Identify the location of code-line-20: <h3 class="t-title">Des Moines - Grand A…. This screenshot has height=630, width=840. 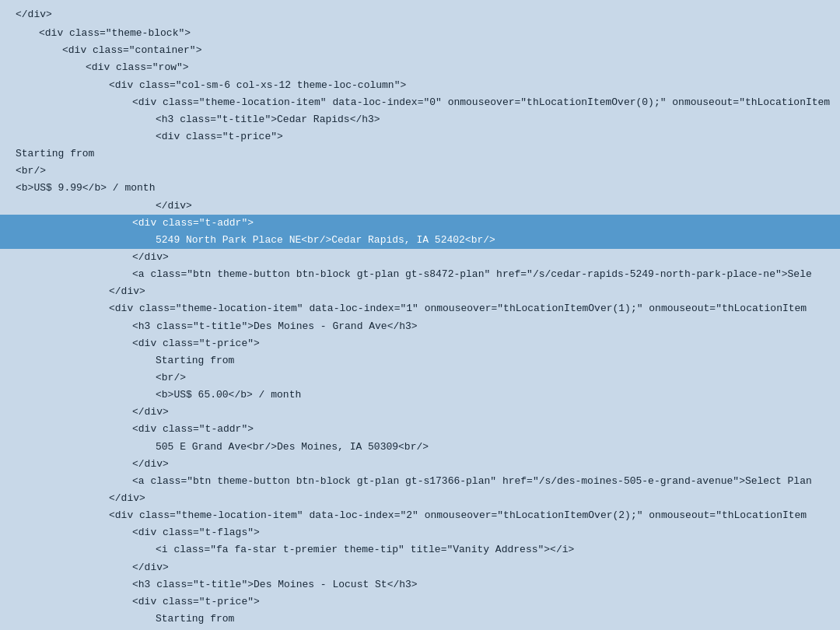
(420, 327).